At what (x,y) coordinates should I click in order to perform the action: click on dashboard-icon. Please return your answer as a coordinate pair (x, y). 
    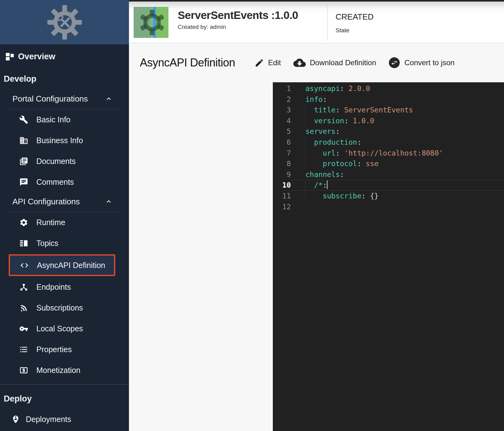
    Looking at the image, I should click on (10, 57).